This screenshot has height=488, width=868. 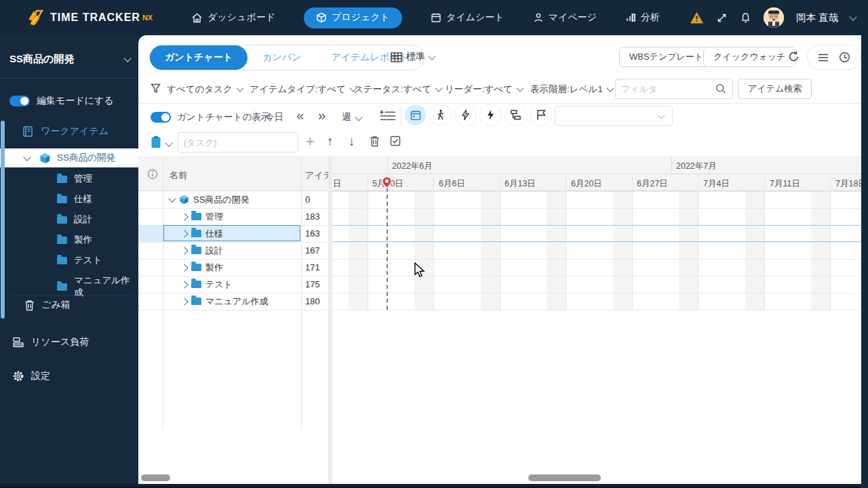 What do you see at coordinates (468, 18) in the screenshot?
I see `nav-timesheet: タイムシート` at bounding box center [468, 18].